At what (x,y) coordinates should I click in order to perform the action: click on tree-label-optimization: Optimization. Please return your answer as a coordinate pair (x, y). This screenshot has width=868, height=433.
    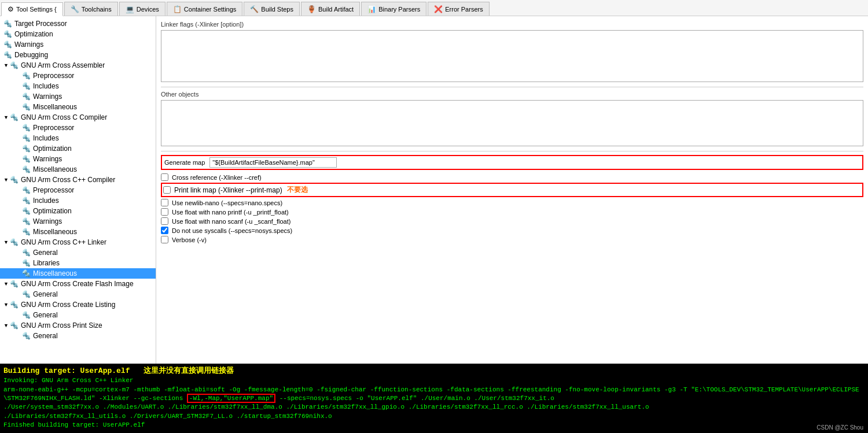
    Looking at the image, I should click on (34, 34).